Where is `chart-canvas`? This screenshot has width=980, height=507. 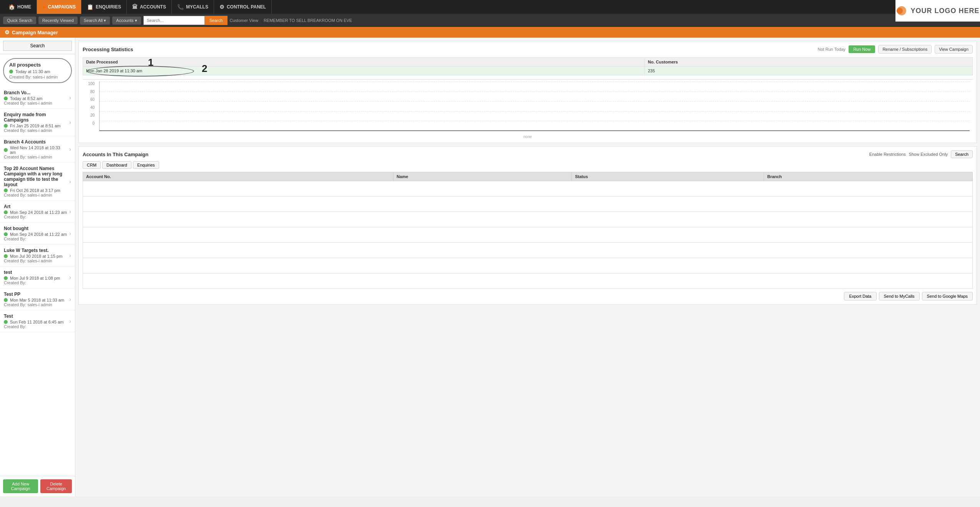
chart-canvas is located at coordinates (534, 106).